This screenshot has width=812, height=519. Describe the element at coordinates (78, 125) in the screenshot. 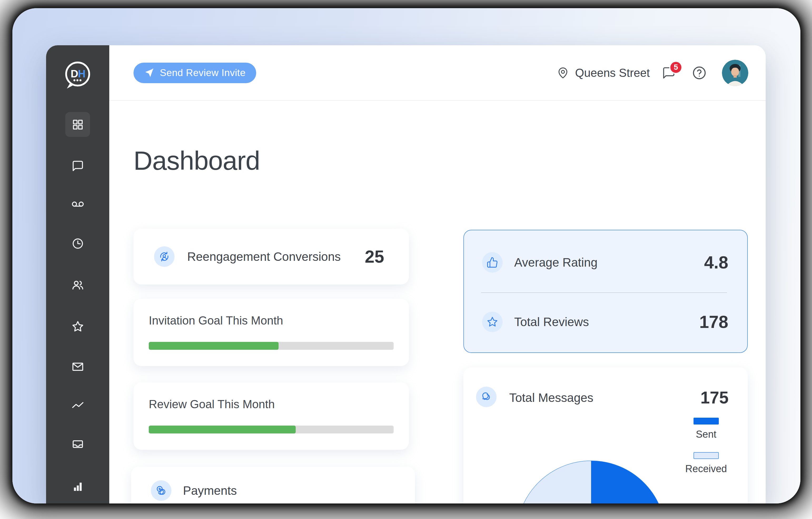

I see `grid-icon` at that location.